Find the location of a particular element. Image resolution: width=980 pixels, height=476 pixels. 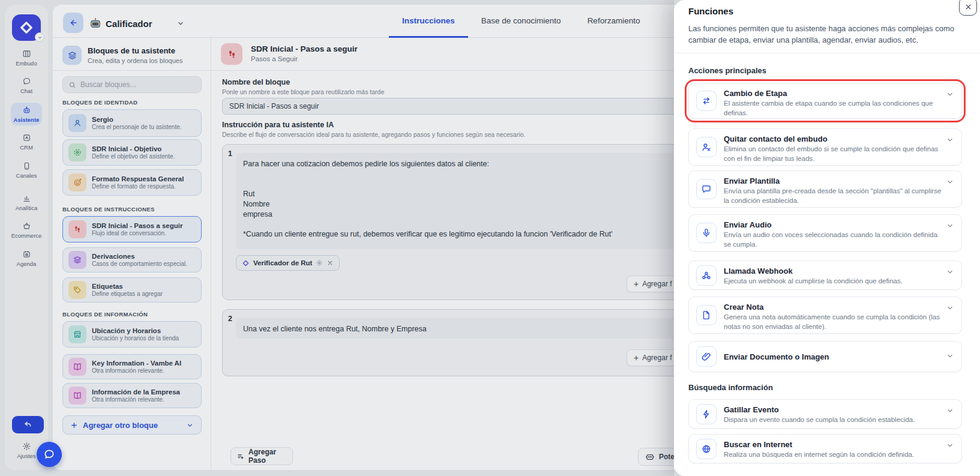

function-desc: Genera una nota automáticamente cuando s… is located at coordinates (833, 322).